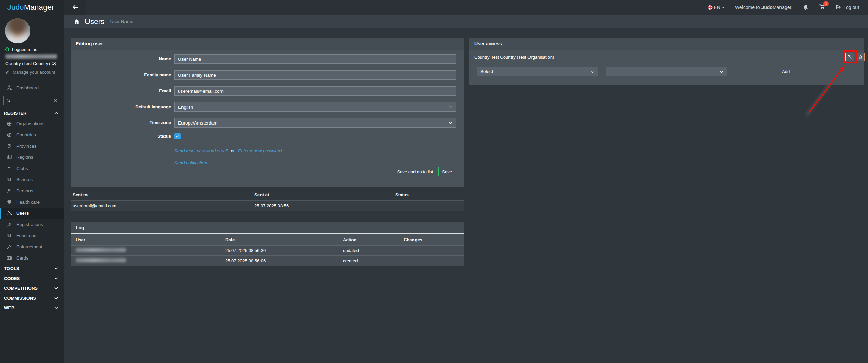 The width and height of the screenshot is (868, 363). Describe the element at coordinates (267, 195) in the screenshot. I see `sent-table-header: Sent to Sent at Status` at that location.